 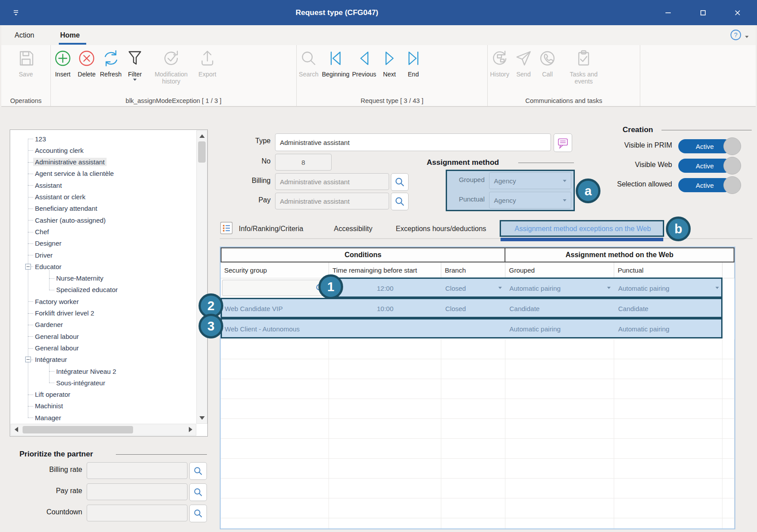 What do you see at coordinates (668, 12) in the screenshot?
I see `minimize-button` at bounding box center [668, 12].